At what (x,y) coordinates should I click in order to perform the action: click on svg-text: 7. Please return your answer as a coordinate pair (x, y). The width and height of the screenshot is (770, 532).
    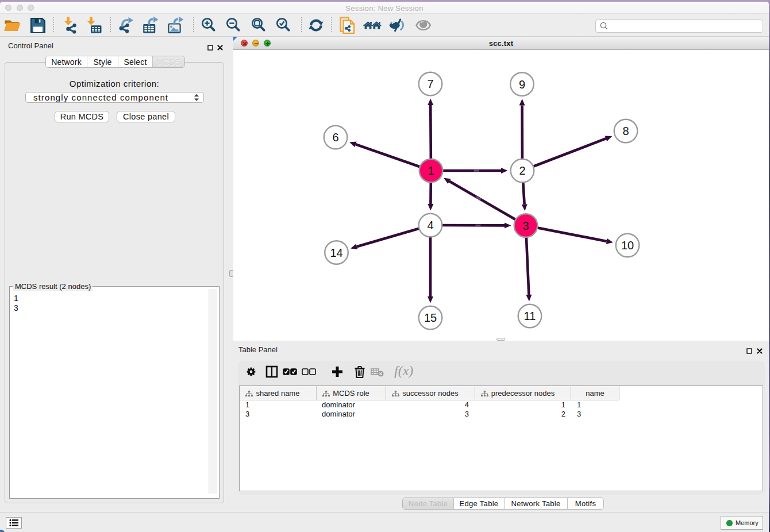
    Looking at the image, I should click on (430, 84).